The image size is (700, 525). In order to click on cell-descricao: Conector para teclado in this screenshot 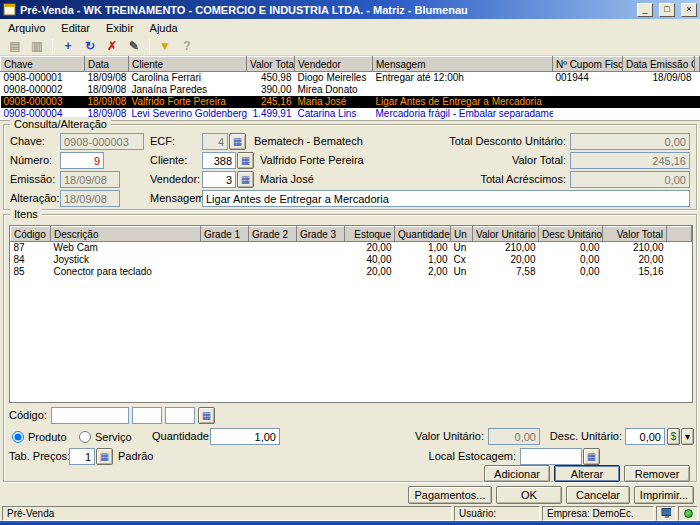, I will do `click(126, 272)`.